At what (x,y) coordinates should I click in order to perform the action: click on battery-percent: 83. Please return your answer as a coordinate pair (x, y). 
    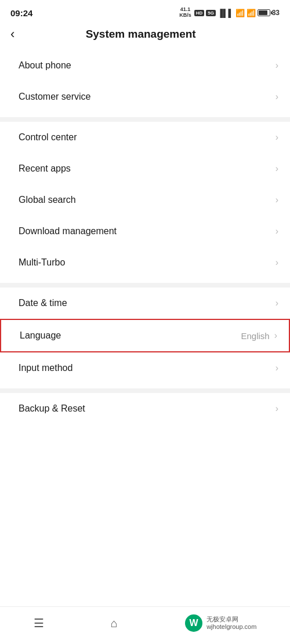
    Looking at the image, I should click on (276, 13).